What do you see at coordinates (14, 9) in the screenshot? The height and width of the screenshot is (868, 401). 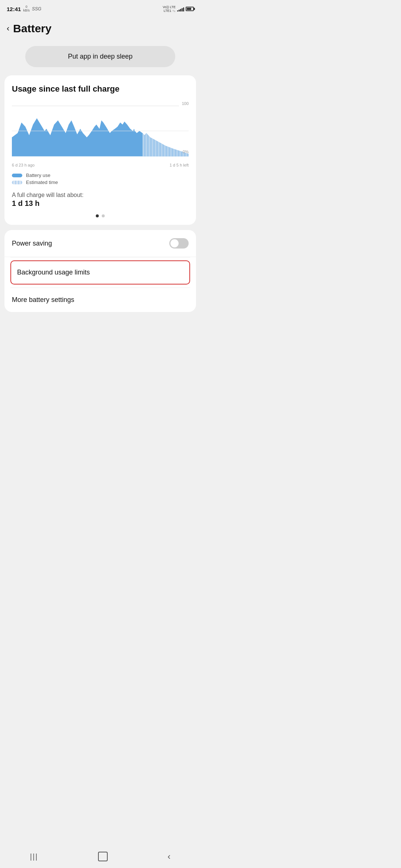 I see `status-time: 12:41` at bounding box center [14, 9].